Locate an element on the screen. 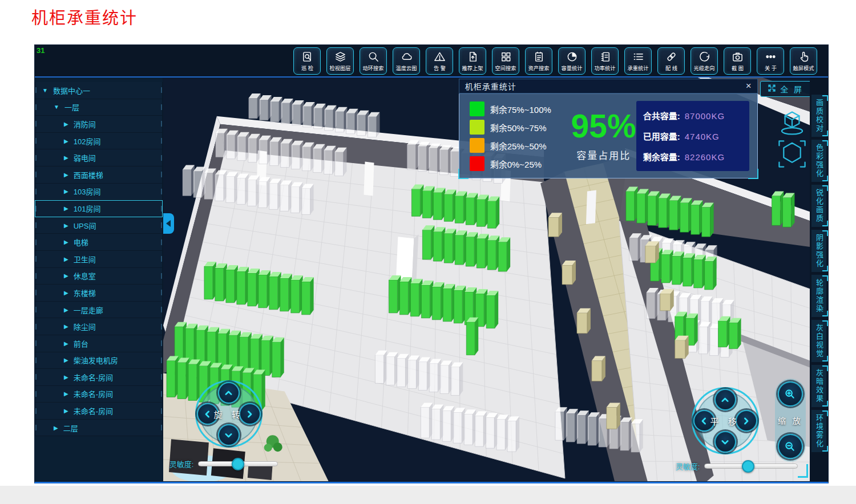 This screenshot has height=504, width=856. sidebar-collapse-handle is located at coordinates (169, 223).